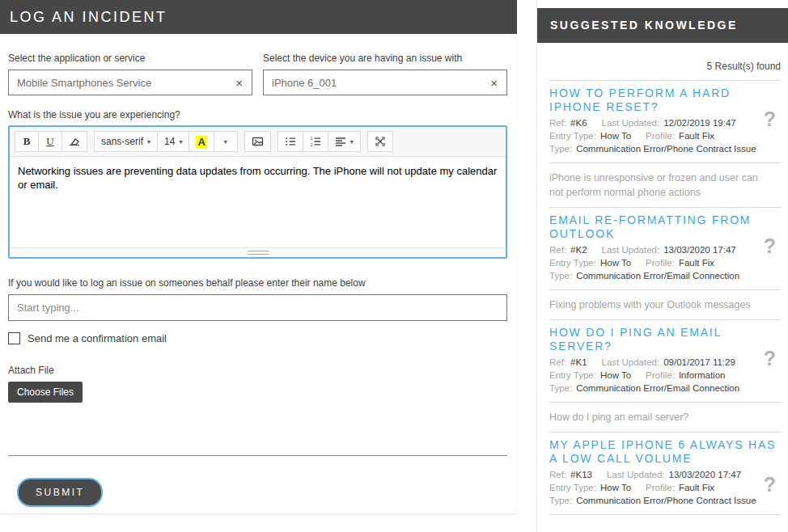 The image size is (788, 532). Describe the element at coordinates (581, 475) in the screenshot. I see `ref-value: #K13` at that location.